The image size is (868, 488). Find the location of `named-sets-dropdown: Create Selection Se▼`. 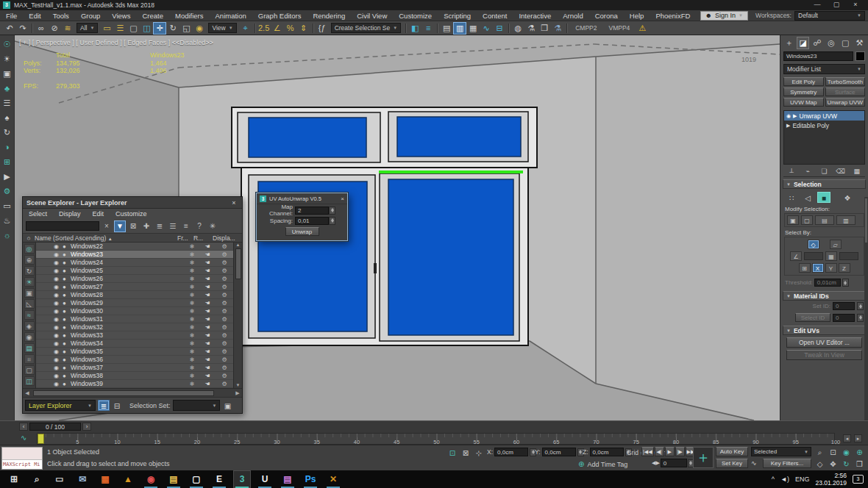

named-sets-dropdown: Create Selection Se▼ is located at coordinates (366, 28).